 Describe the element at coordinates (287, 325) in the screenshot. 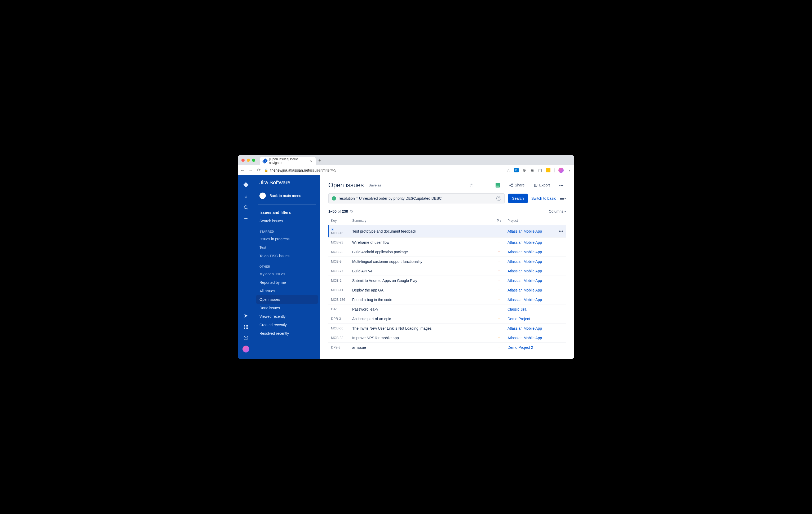

I see `sidebar-item-other: Created recently` at that location.